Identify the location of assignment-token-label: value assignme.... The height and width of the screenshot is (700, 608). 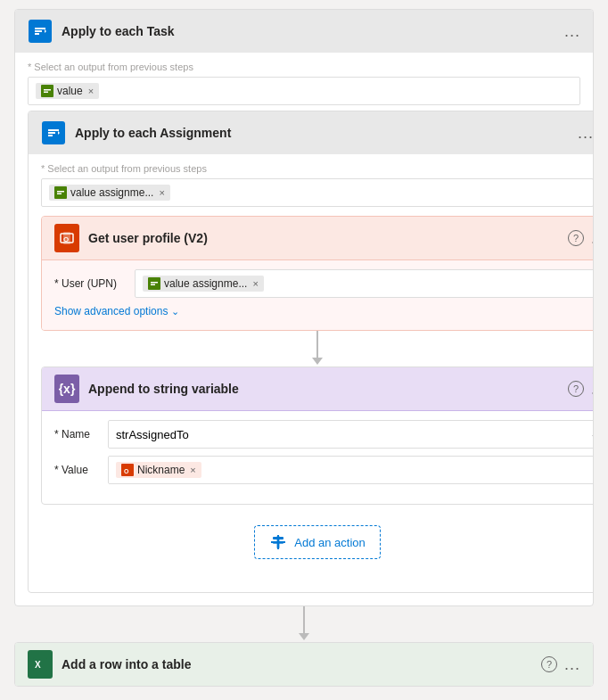
(112, 193).